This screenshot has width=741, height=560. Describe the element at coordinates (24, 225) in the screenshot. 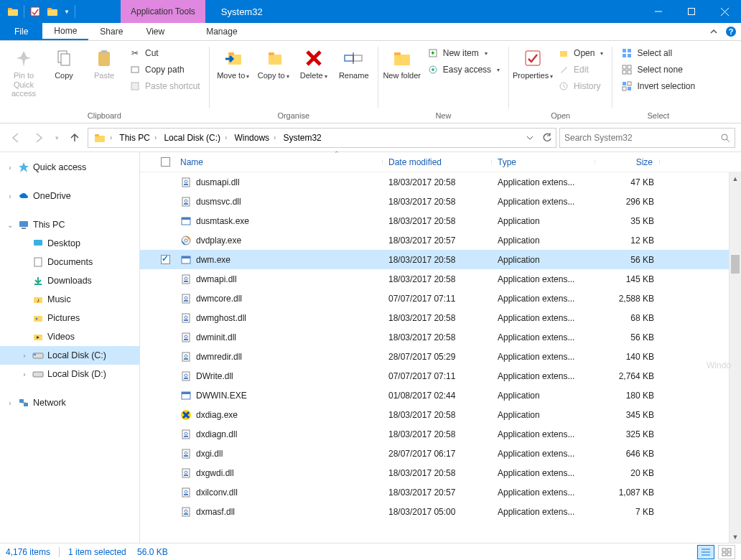

I see `pc-icon` at that location.